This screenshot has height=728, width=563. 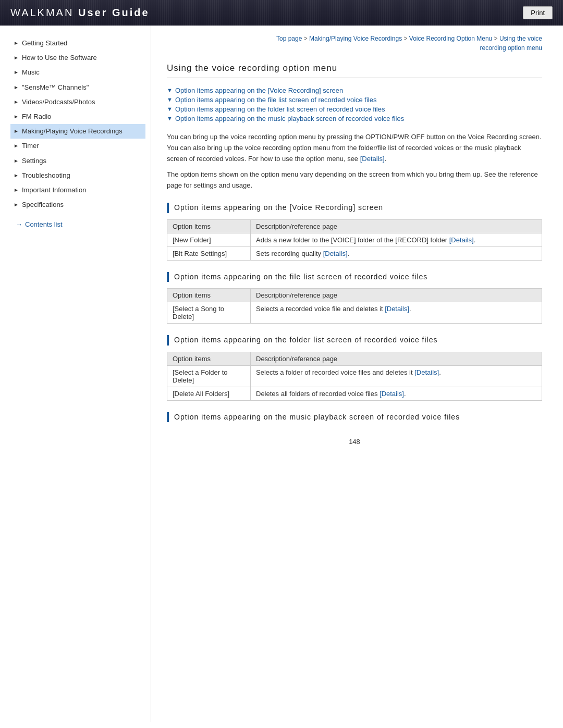 What do you see at coordinates (59, 58) in the screenshot?
I see `sidebar-item-label: How to Use the Software` at bounding box center [59, 58].